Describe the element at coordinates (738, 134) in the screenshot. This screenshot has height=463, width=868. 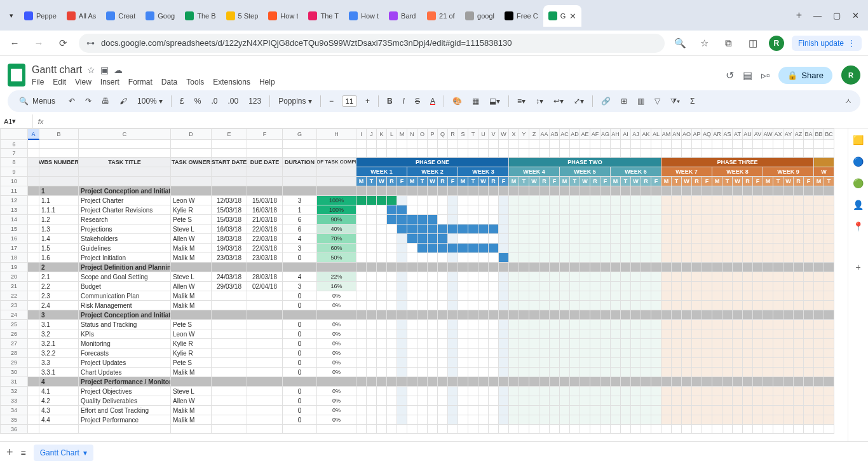
I see `column-header: AT` at that location.